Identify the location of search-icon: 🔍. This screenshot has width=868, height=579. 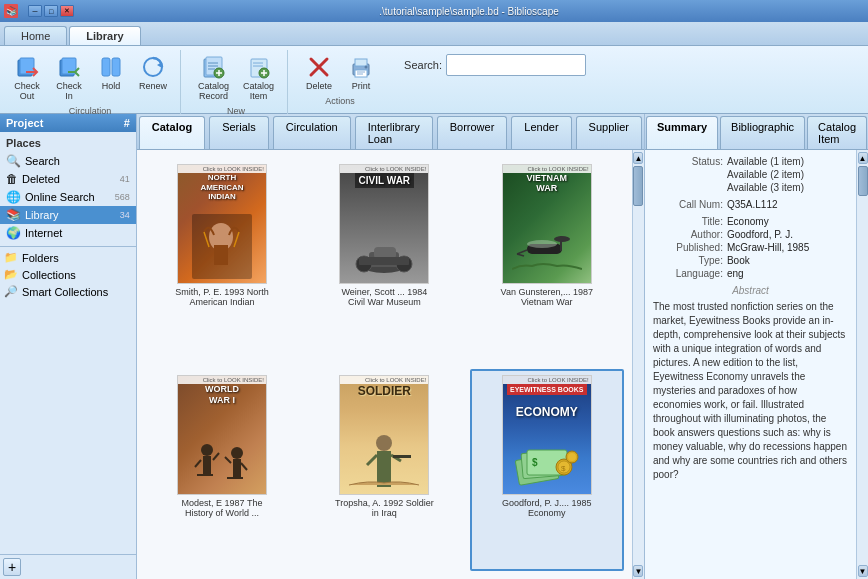
(14, 161).